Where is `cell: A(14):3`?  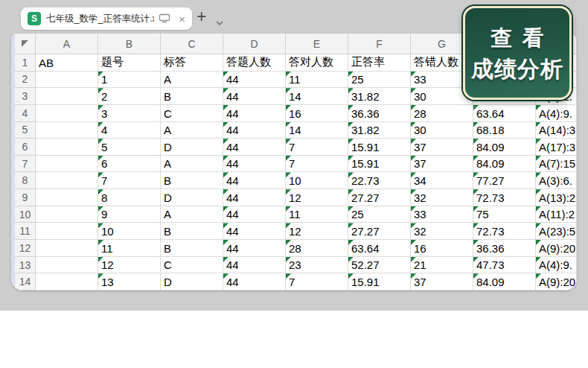
cell: A(14):3 is located at coordinates (557, 131).